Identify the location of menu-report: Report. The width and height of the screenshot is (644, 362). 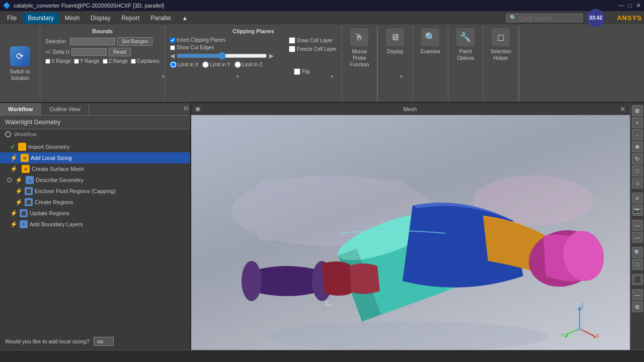
(130, 18).